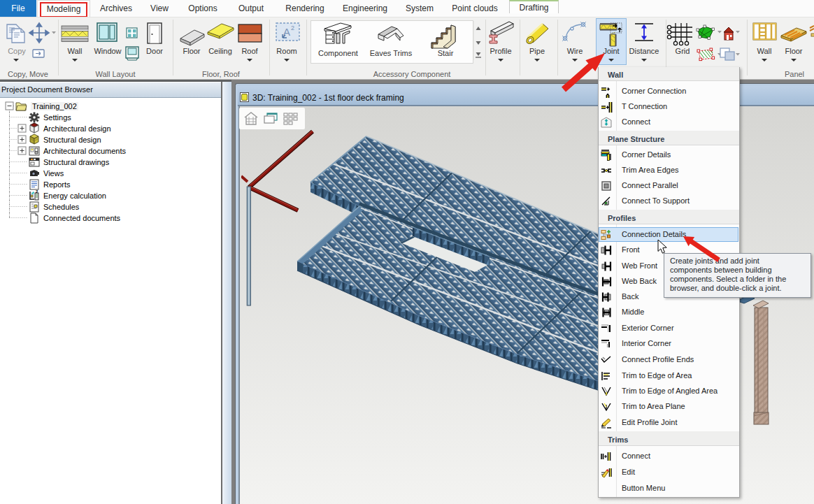 Image resolution: width=814 pixels, height=504 pixels. Describe the element at coordinates (292, 28) in the screenshot. I see `svg-text: 2` at that location.